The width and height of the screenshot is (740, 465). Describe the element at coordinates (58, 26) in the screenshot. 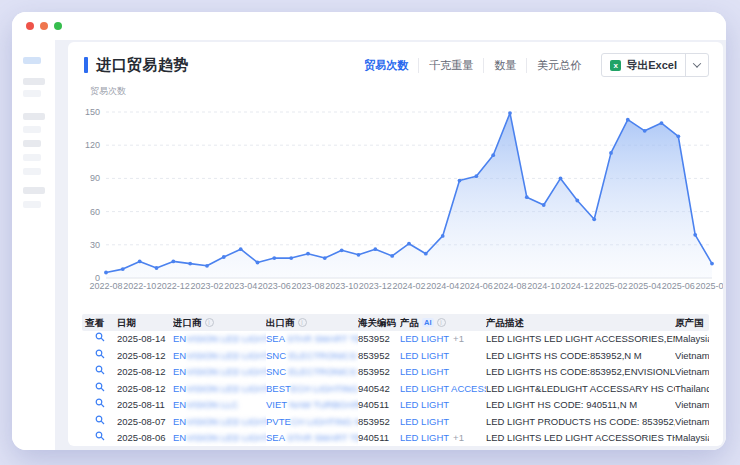

I see `maximize-window-icon` at that location.